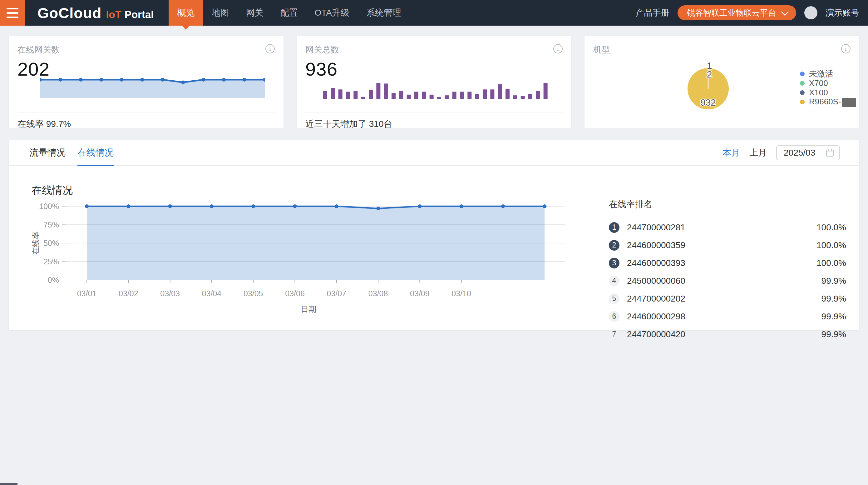  What do you see at coordinates (830, 153) in the screenshot?
I see `calendar-icon` at bounding box center [830, 153].